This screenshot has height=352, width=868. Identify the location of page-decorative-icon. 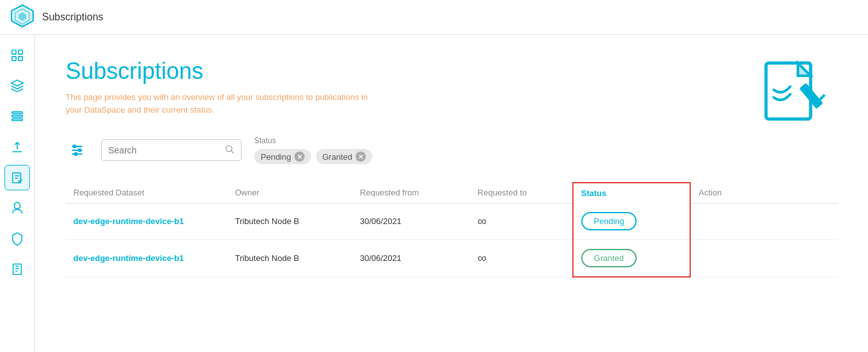
(795, 94).